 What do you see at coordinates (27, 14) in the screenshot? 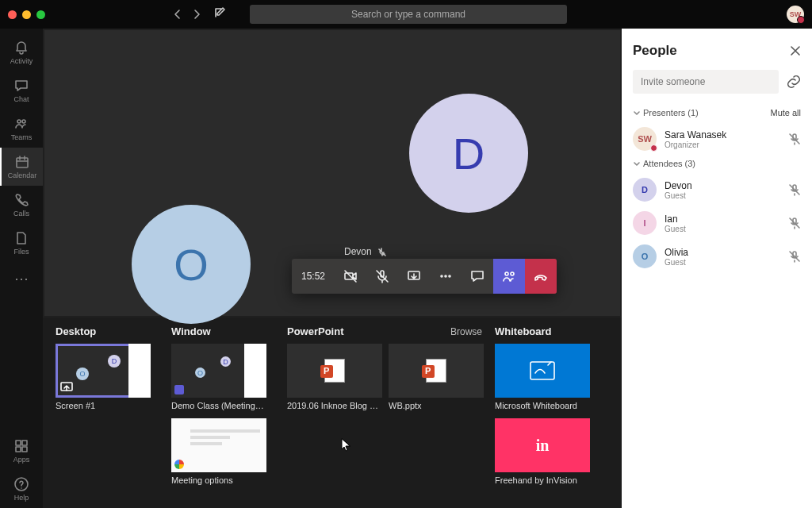
I see `minimize-window-button` at bounding box center [27, 14].